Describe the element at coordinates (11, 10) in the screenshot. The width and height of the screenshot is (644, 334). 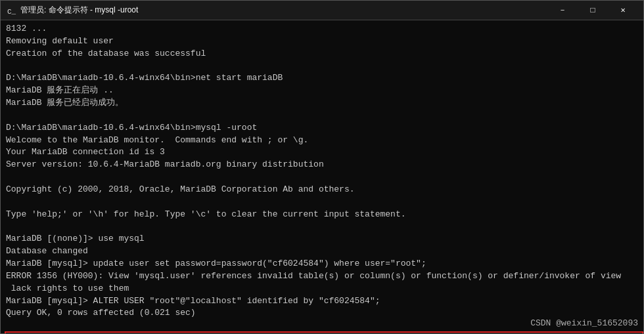
I see `terminal-icon: C_` at that location.